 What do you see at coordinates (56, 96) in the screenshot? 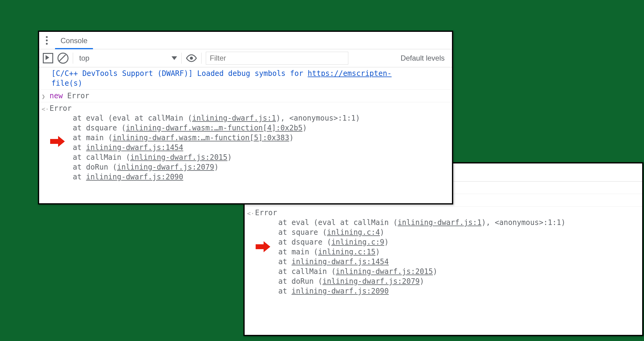
I see `keyword-new: new` at bounding box center [56, 96].